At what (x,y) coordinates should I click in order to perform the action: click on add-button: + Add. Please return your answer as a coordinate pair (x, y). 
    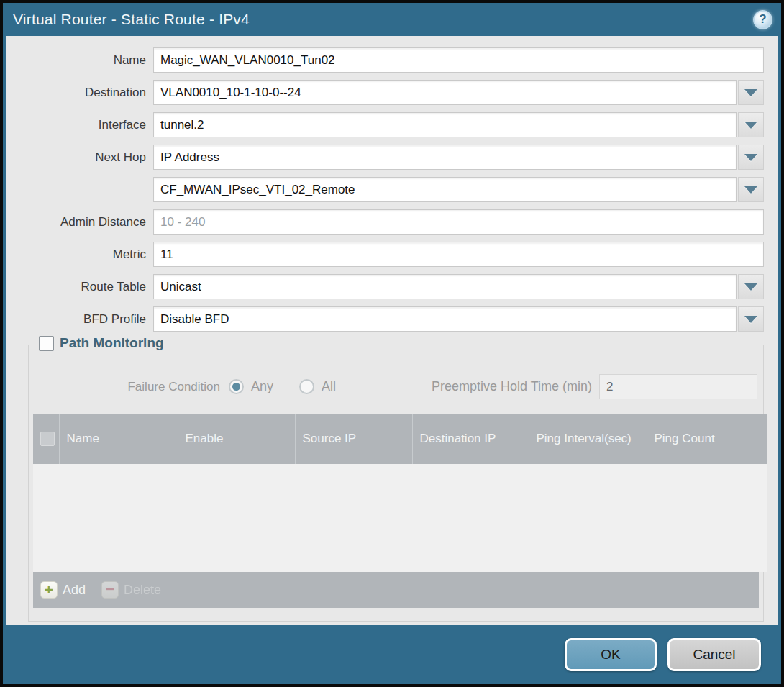
    Looking at the image, I should click on (63, 590).